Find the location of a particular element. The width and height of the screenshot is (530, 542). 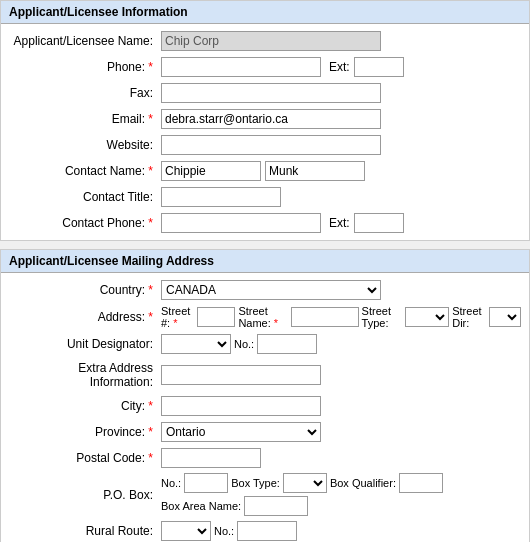

rural-route-select is located at coordinates (186, 531).